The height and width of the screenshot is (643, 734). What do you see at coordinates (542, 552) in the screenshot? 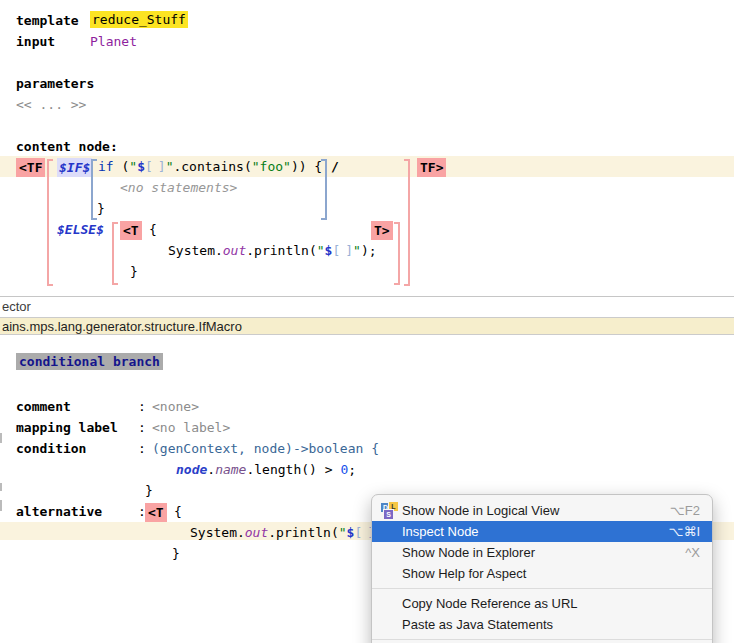
I see `menu-item-show-node-in-explorer: Show Node in Explorer ^X` at bounding box center [542, 552].